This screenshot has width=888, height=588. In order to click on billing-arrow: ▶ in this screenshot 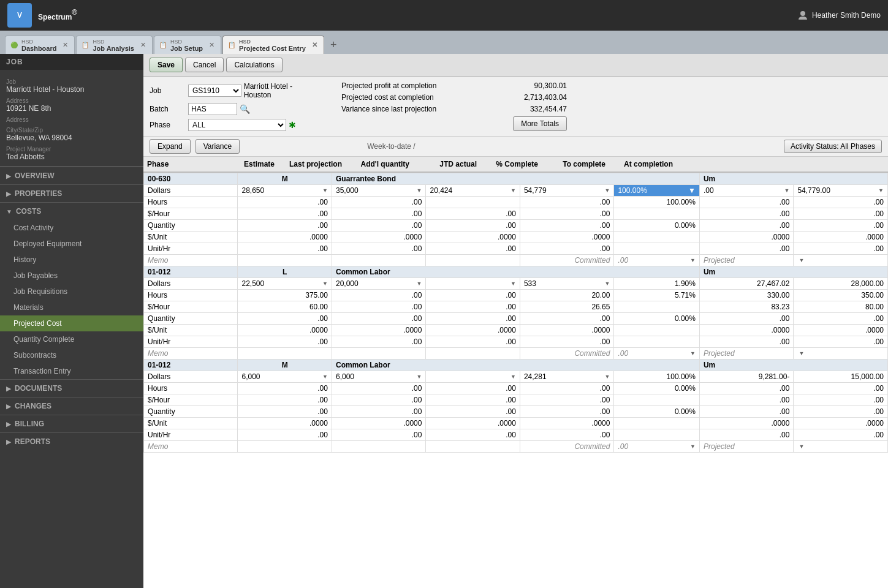, I will do `click(9, 424)`.